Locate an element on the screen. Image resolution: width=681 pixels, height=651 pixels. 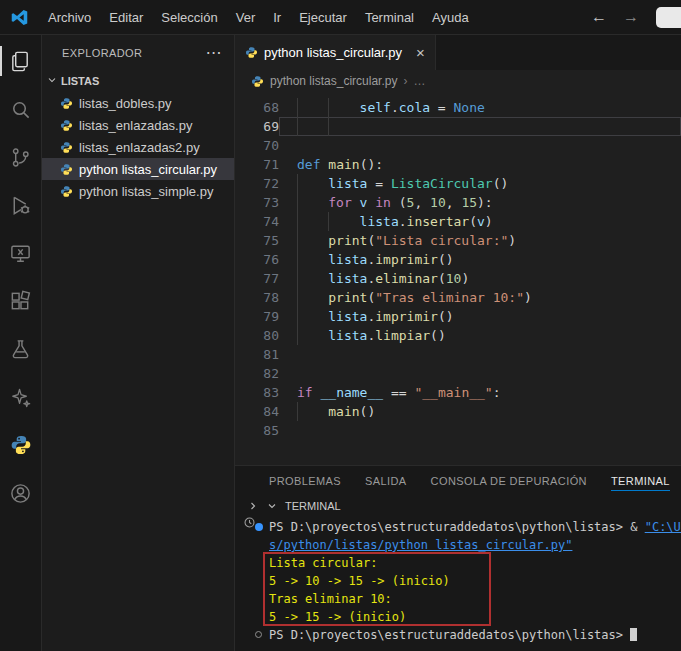
code-line-73: 73for v in (5, 10, 15): is located at coordinates (458, 202).